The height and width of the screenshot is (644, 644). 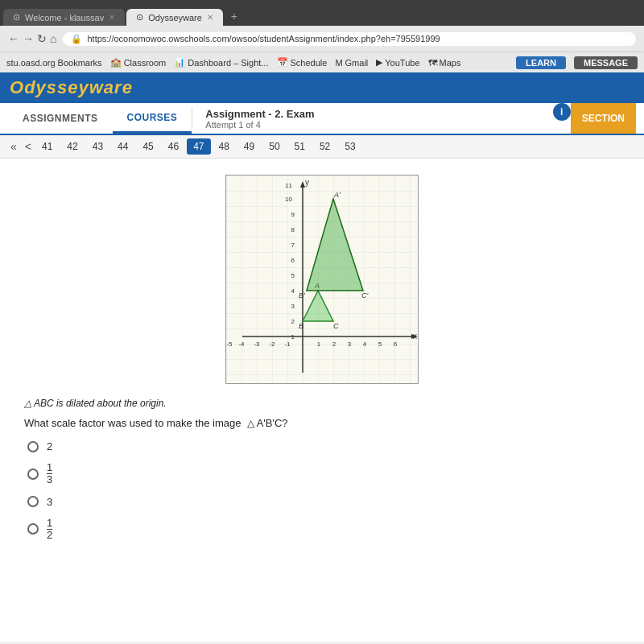 I want to click on q-num-44: 44, so click(x=122, y=147).